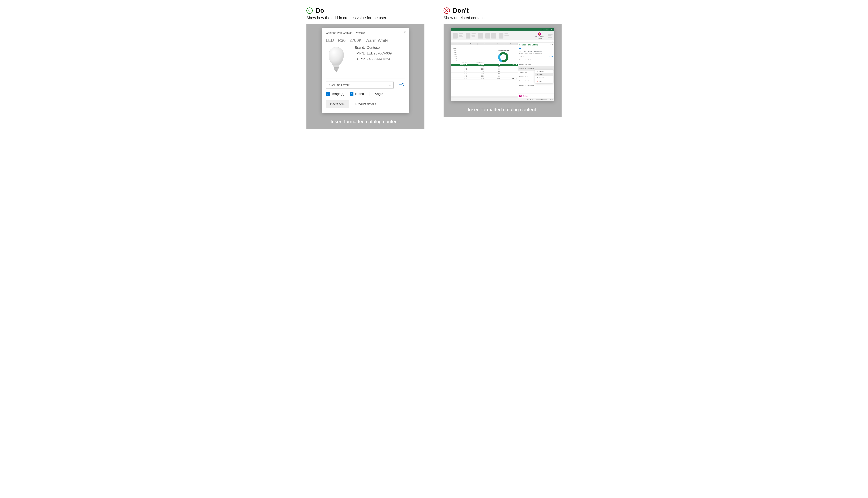 Image resolution: width=868 pixels, height=498 pixels. Describe the element at coordinates (538, 78) in the screenshot. I see `format-icon: ⚙` at that location.